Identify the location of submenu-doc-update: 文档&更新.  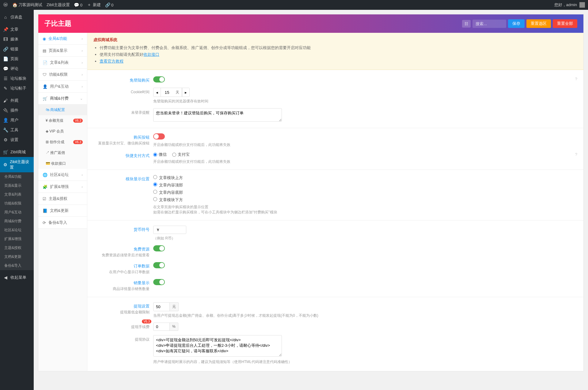
(17, 257).